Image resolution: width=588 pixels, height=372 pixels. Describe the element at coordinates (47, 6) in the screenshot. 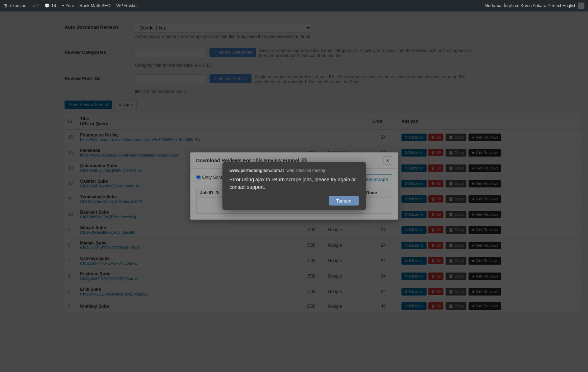

I see `comment-icon: 💬` at that location.